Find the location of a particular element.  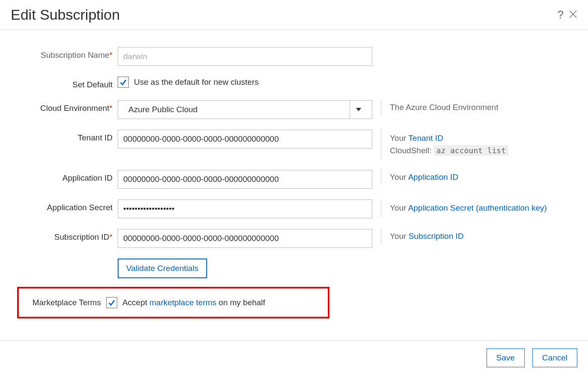

label-subscription-name: Subscription Name* is located at coordinates (69, 54).